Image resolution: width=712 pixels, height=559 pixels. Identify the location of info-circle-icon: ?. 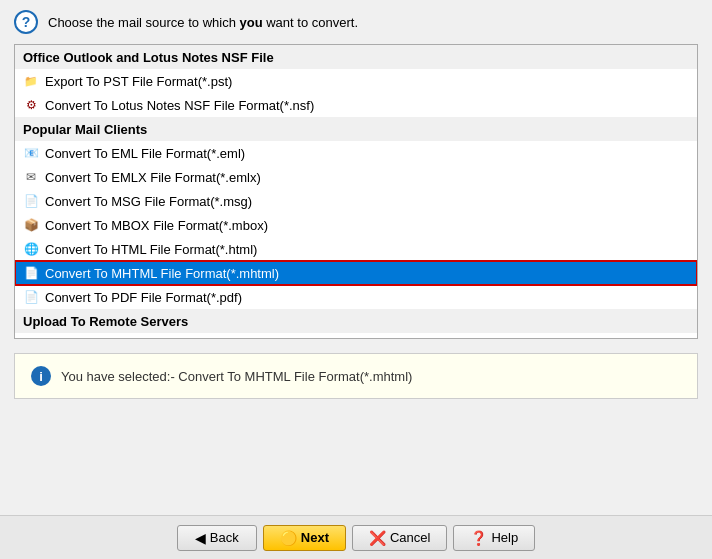
(26, 22).